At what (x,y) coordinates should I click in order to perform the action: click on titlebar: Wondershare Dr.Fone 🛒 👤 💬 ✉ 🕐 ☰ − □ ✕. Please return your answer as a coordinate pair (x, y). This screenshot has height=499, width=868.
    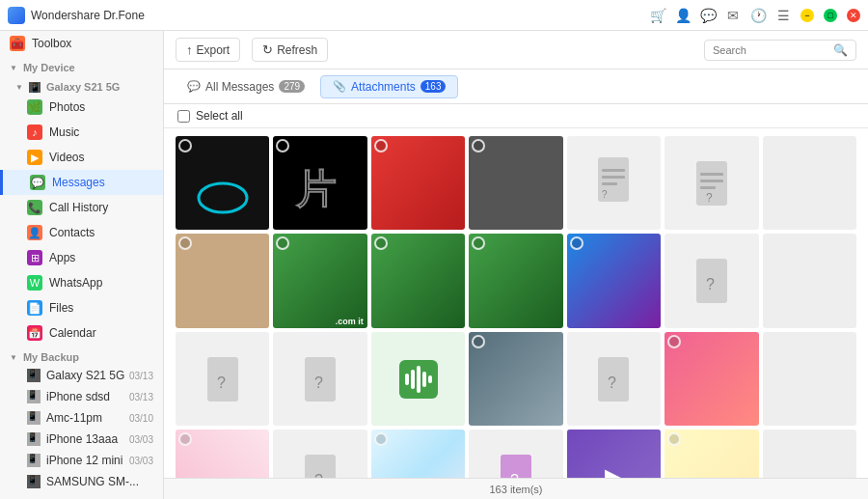
    Looking at the image, I should click on (434, 15).